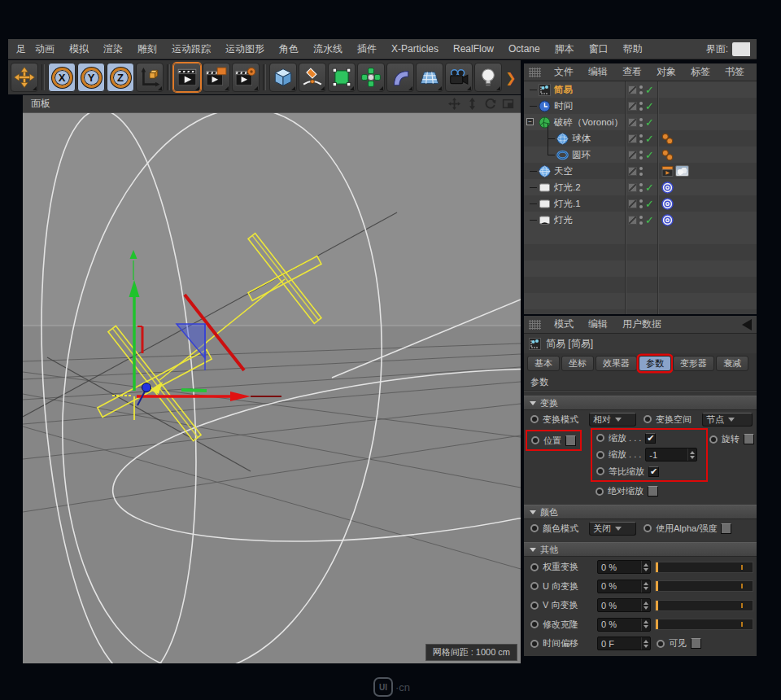 Image resolution: width=781 pixels, height=700 pixels. What do you see at coordinates (617, 363) in the screenshot?
I see `tab-effector: 效果器` at bounding box center [617, 363].